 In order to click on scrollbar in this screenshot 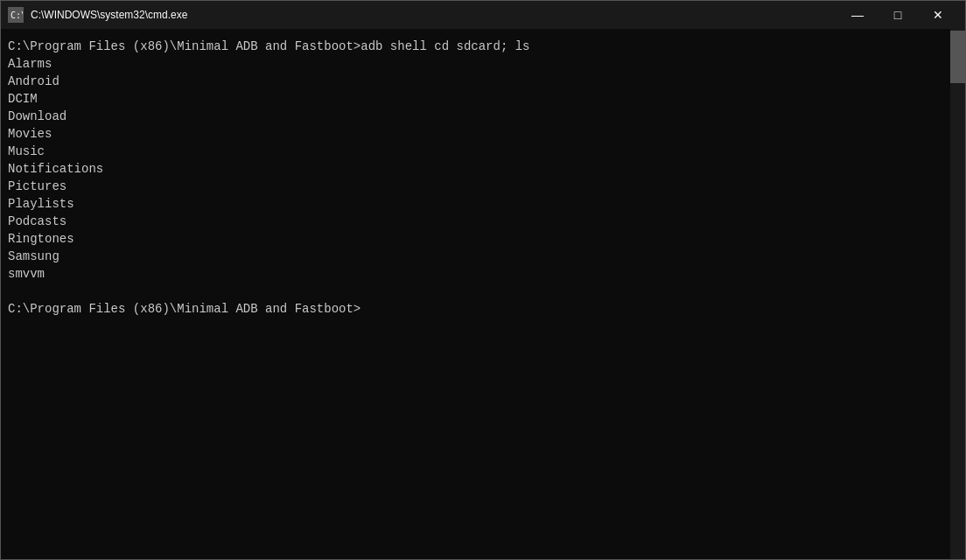, I will do `click(957, 294)`.